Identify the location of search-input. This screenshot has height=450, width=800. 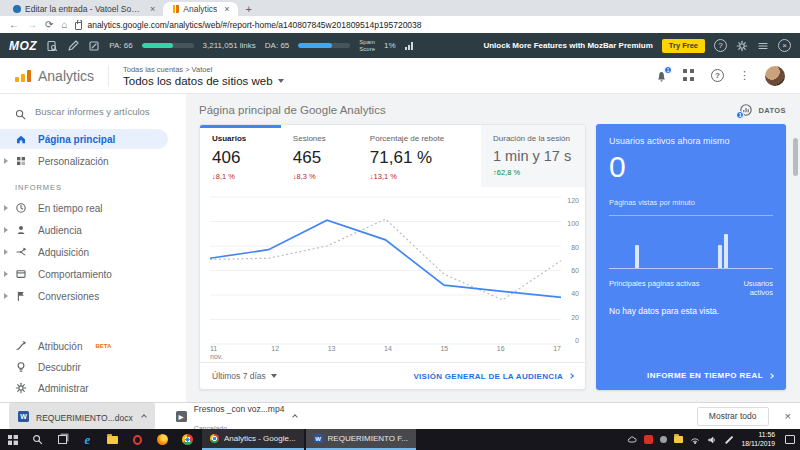
(104, 112).